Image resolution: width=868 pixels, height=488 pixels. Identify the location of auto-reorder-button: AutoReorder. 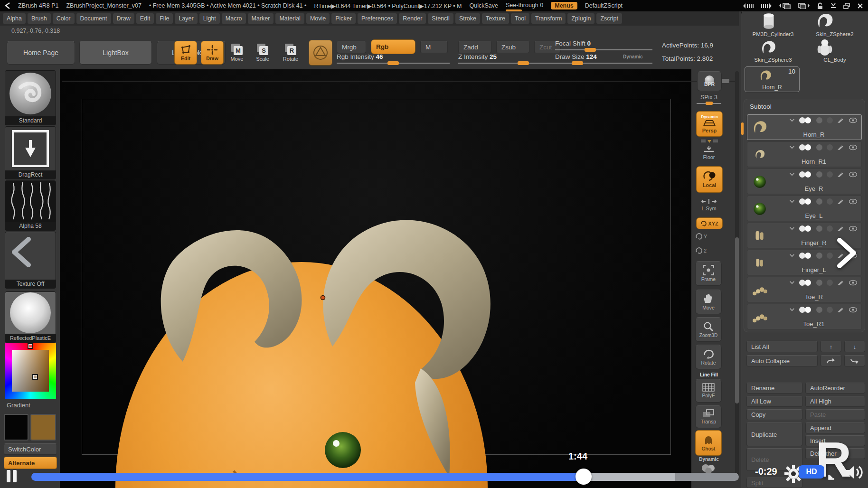
(835, 388).